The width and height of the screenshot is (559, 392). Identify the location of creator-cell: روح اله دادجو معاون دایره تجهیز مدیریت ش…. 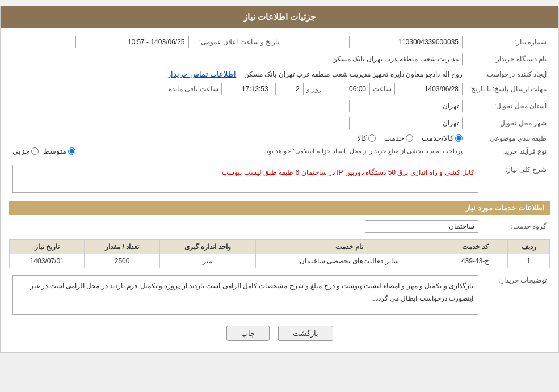
(237, 74).